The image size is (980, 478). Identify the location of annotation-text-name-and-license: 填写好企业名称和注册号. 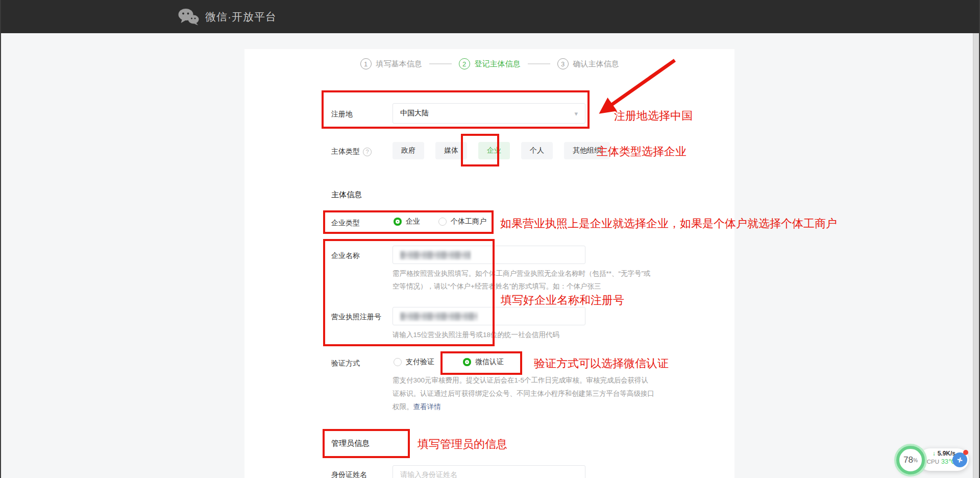
(562, 300).